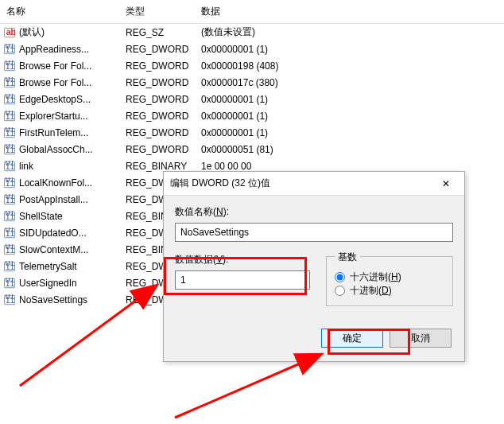 The image size is (504, 424). Describe the element at coordinates (161, 33) in the screenshot. I see `cell-type: REG_SZ` at that location.